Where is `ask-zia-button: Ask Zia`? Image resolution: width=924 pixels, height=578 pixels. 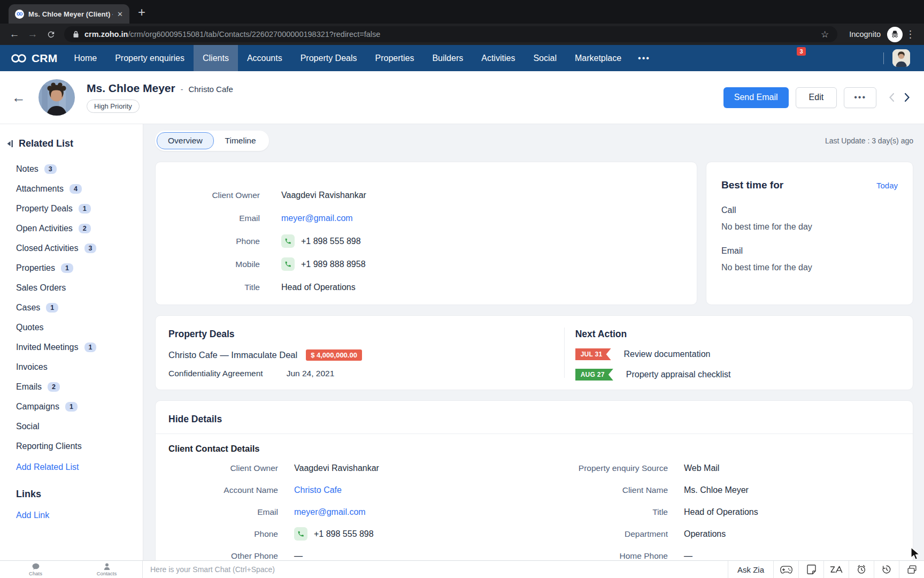
ask-zia-button: Ask Zia is located at coordinates (751, 569).